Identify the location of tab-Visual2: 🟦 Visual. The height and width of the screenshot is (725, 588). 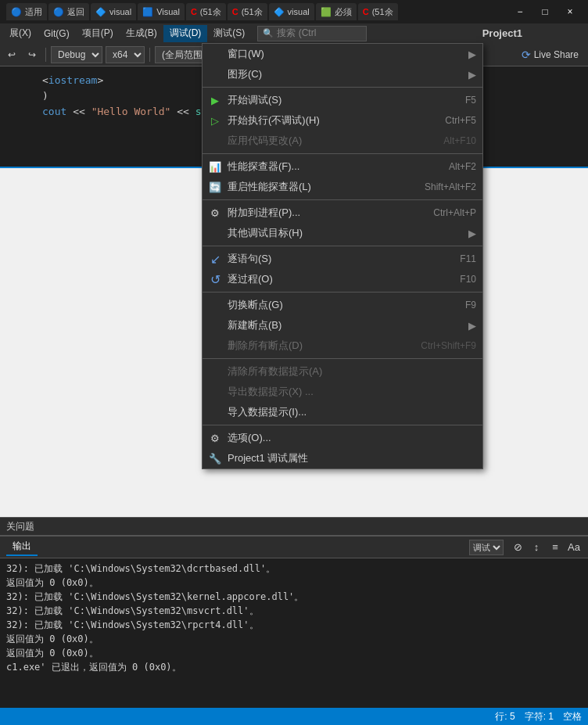
(161, 12).